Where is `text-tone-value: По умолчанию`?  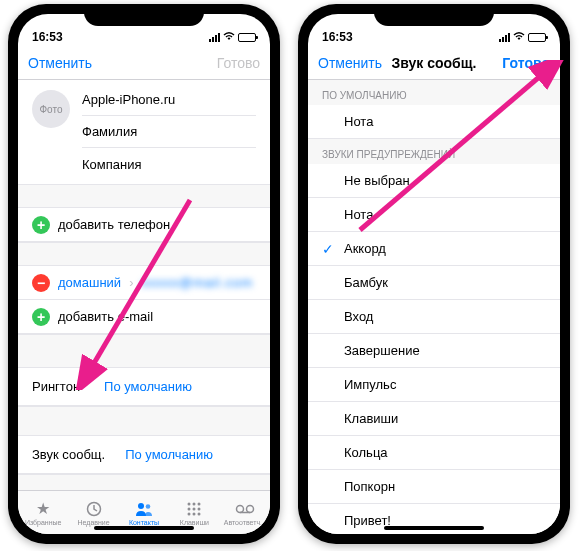
text-tone-value: По умолчанию is located at coordinates (169, 454).